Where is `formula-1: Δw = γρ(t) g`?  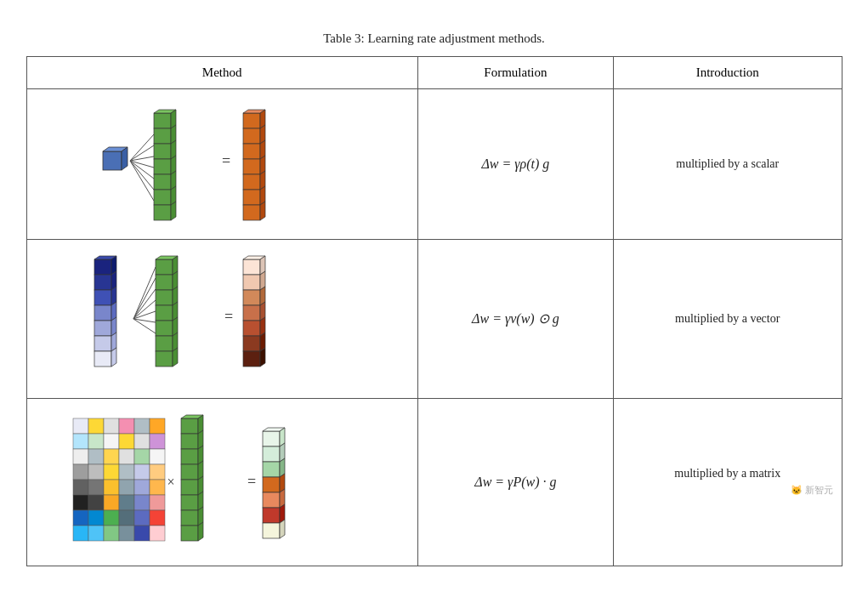
formula-1: Δw = γρ(t) g is located at coordinates (515, 164).